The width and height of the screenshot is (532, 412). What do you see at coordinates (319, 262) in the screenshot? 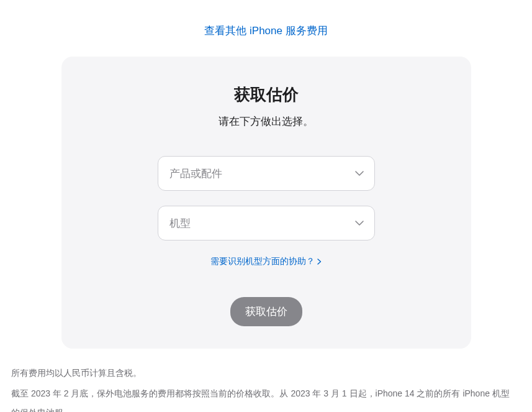
I see `chevron-right-icon` at bounding box center [319, 262].